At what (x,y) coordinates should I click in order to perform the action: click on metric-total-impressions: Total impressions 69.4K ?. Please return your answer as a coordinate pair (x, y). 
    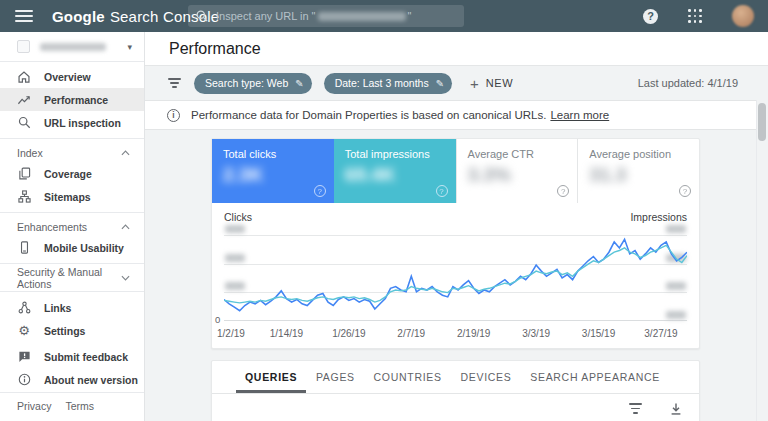
    Looking at the image, I should click on (395, 171).